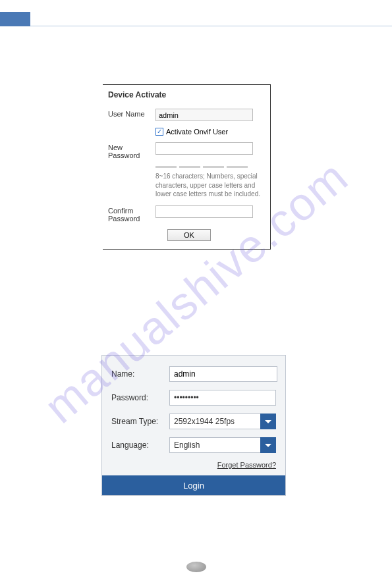  What do you see at coordinates (159, 132) in the screenshot?
I see `activate-onvif-checkbox: ✓` at bounding box center [159, 132].